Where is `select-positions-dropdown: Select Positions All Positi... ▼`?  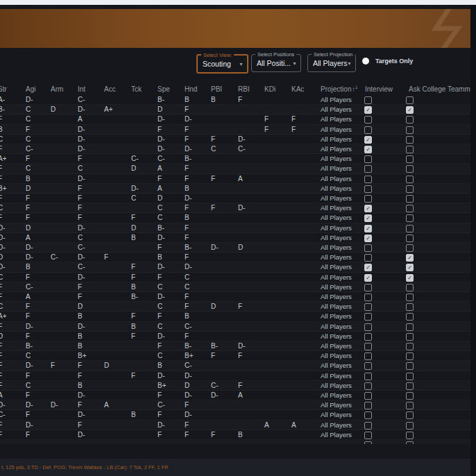
select-positions-dropdown: Select Positions All Positi... ▼ is located at coordinates (276, 63).